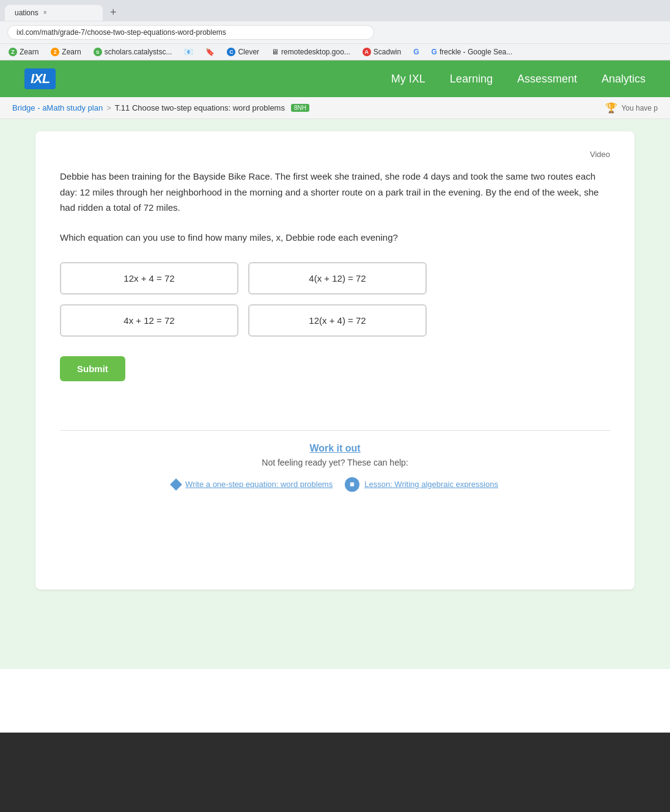 This screenshot has height=812, width=670. What do you see at coordinates (45, 12) in the screenshot?
I see `tab-close-button: ×` at bounding box center [45, 12].